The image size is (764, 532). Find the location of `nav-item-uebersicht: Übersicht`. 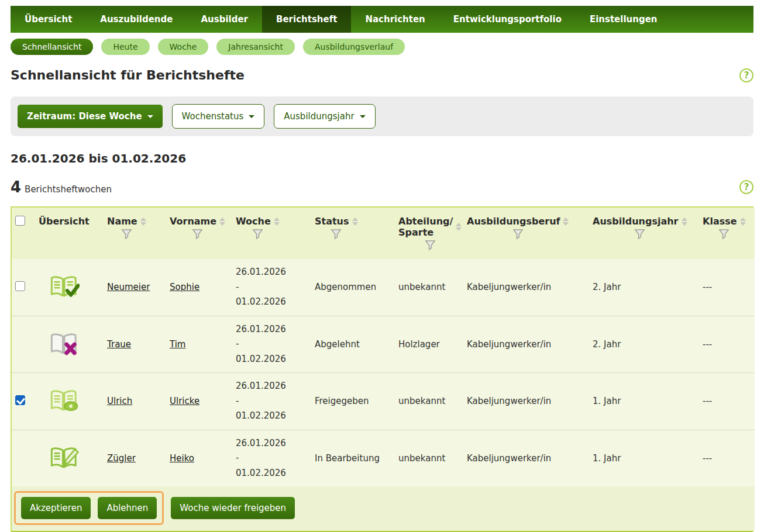

nav-item-uebersicht: Übersicht is located at coordinates (48, 19).